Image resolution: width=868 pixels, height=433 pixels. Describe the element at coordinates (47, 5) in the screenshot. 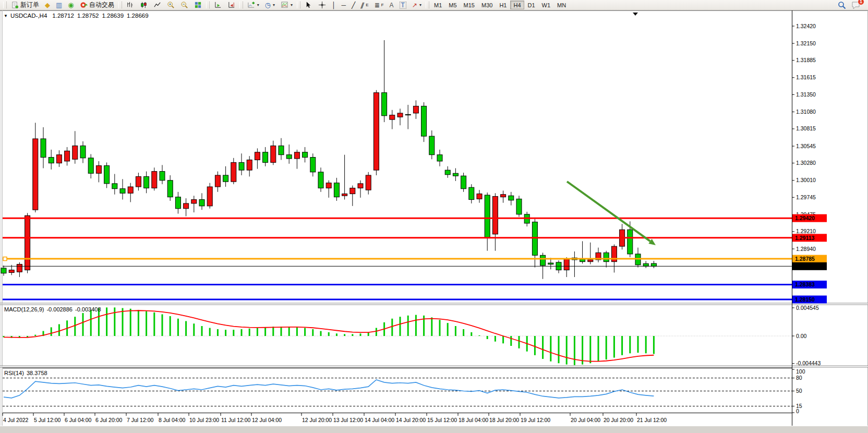

I see `pencil-tool-button: ◆` at that location.